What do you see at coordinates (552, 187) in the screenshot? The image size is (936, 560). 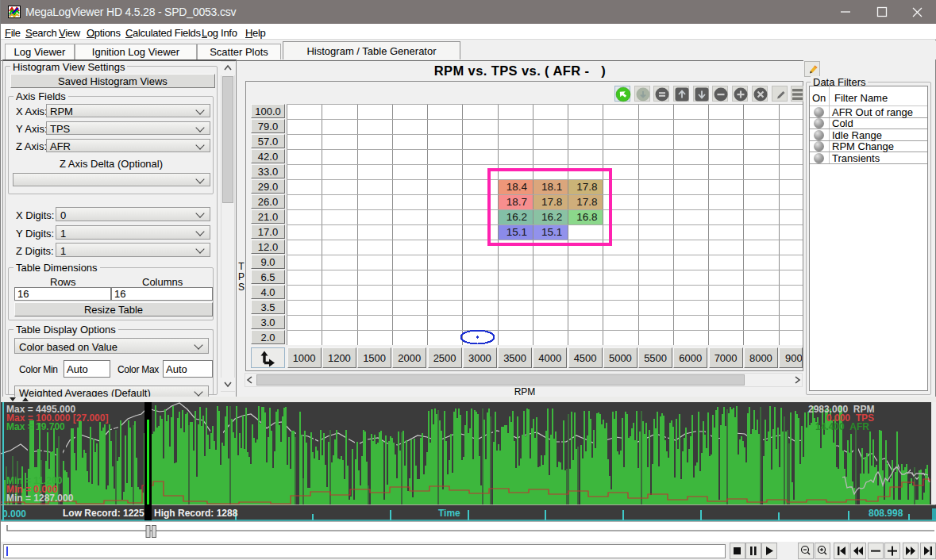 I see `svg-text: 18.1` at bounding box center [552, 187].